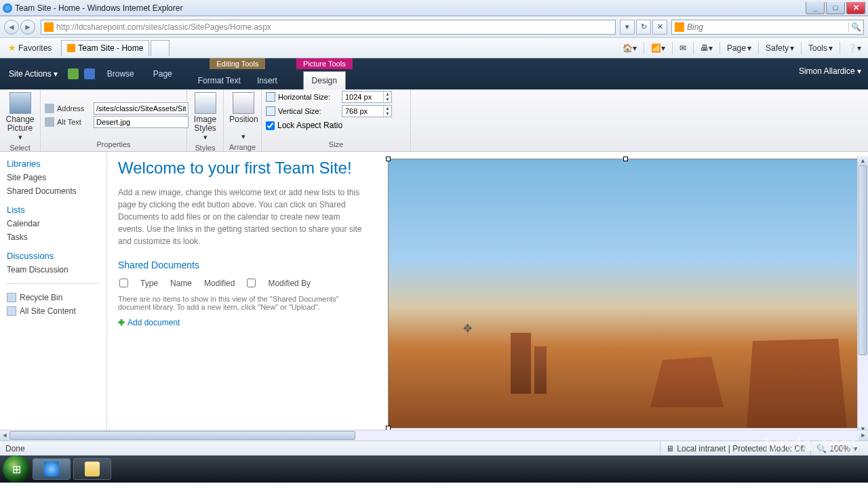  I want to click on lock-aspect-checkbox, so click(270, 126).